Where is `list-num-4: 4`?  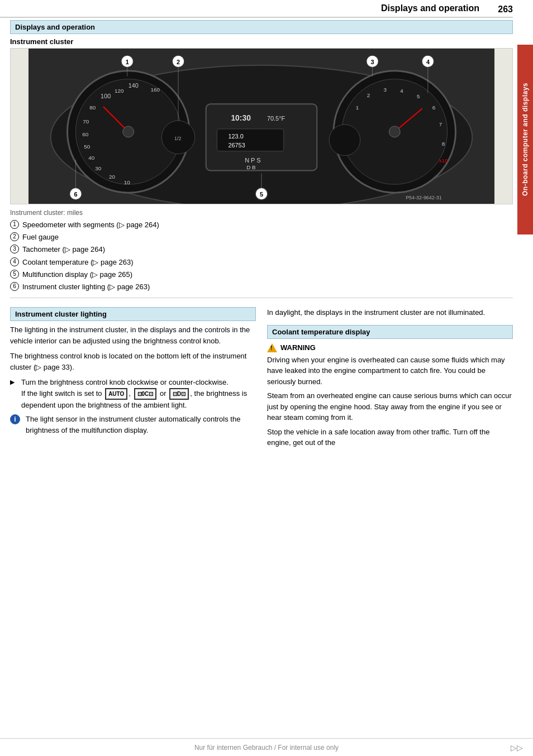 list-num-4: 4 is located at coordinates (15, 262).